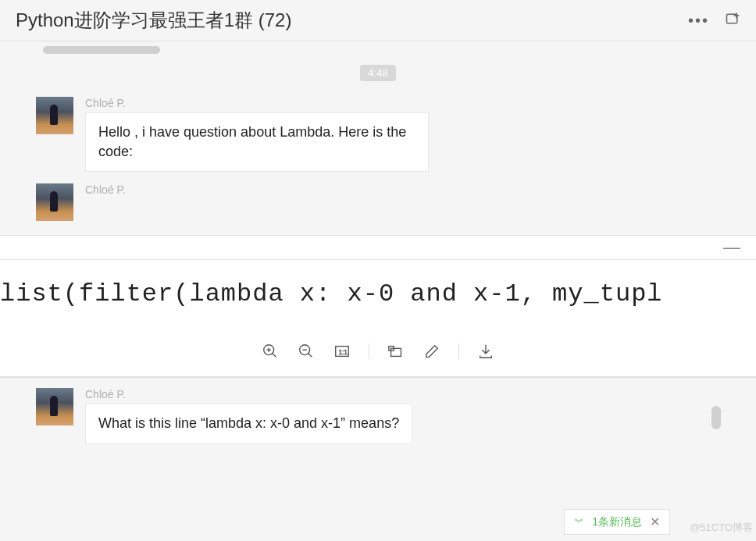  Describe the element at coordinates (153, 20) in the screenshot. I see `chat-title: Python进阶学习最强王者1群 (72)` at that location.